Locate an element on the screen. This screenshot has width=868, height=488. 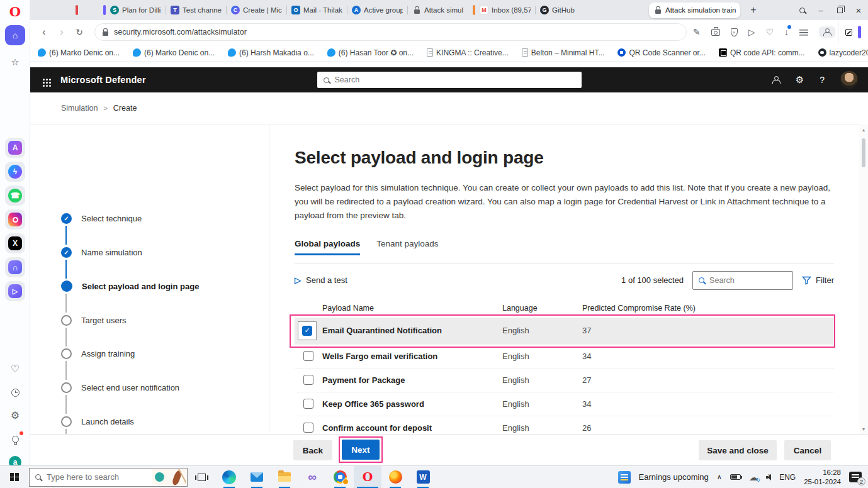
breadcrumb-simulation: Simulation is located at coordinates (79, 108).